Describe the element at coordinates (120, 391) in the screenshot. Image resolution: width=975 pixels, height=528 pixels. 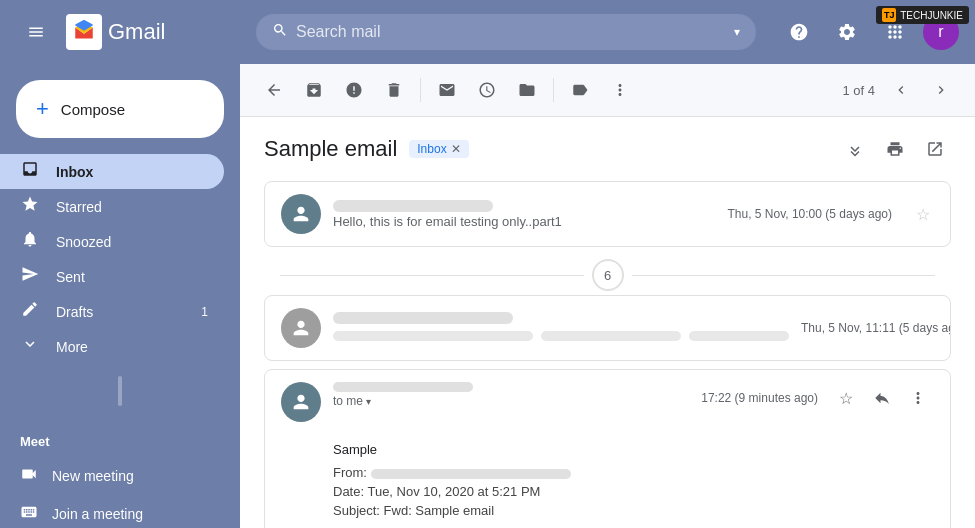
I see `sidebar-scrollbar` at that location.